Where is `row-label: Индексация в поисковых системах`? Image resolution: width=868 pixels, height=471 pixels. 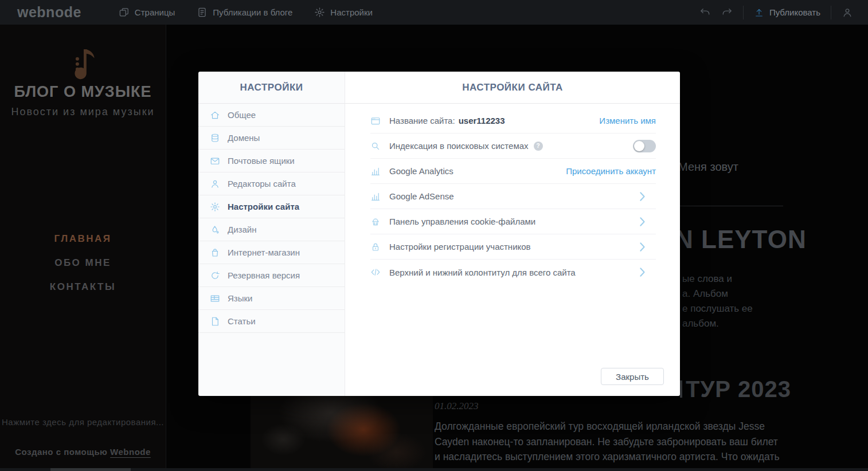
row-label: Индексация в поисковых системах is located at coordinates (459, 146).